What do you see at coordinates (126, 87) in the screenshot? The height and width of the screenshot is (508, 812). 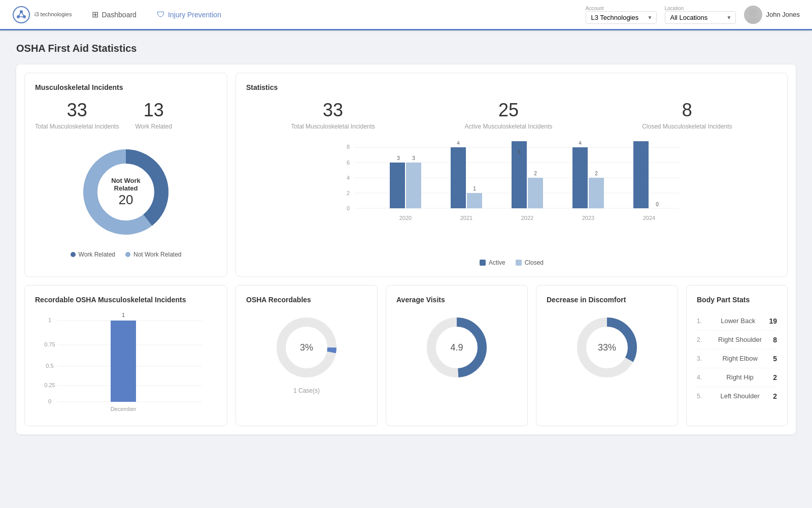 I see `musculo-card-title: Musculoskeletal Incidents` at bounding box center [126, 87].